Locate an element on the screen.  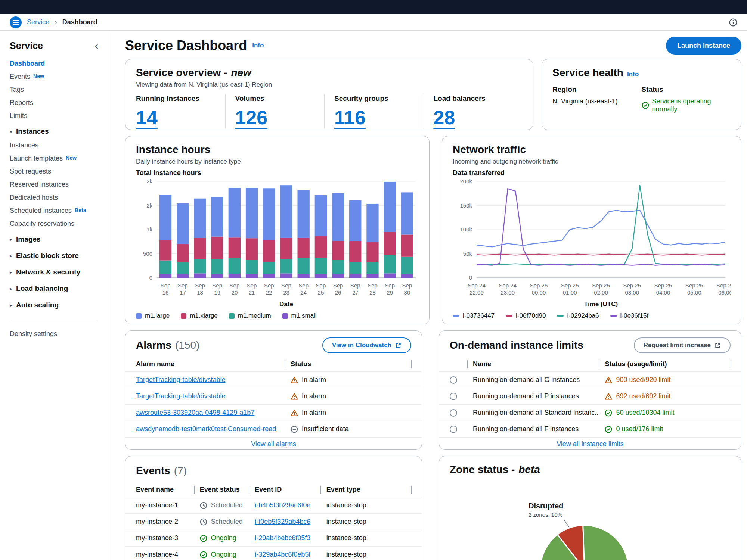
legend-label: m1.xlarge is located at coordinates (204, 316).